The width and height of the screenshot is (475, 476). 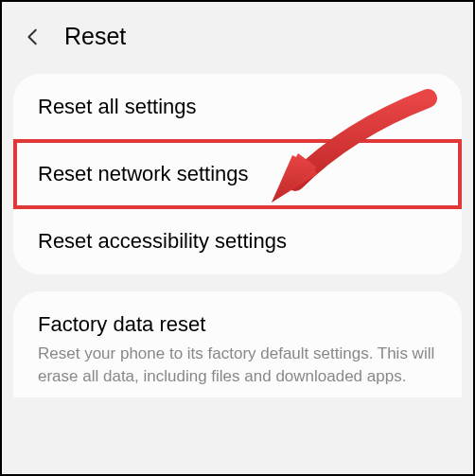 What do you see at coordinates (238, 38) in the screenshot?
I see `header: Reset` at bounding box center [238, 38].